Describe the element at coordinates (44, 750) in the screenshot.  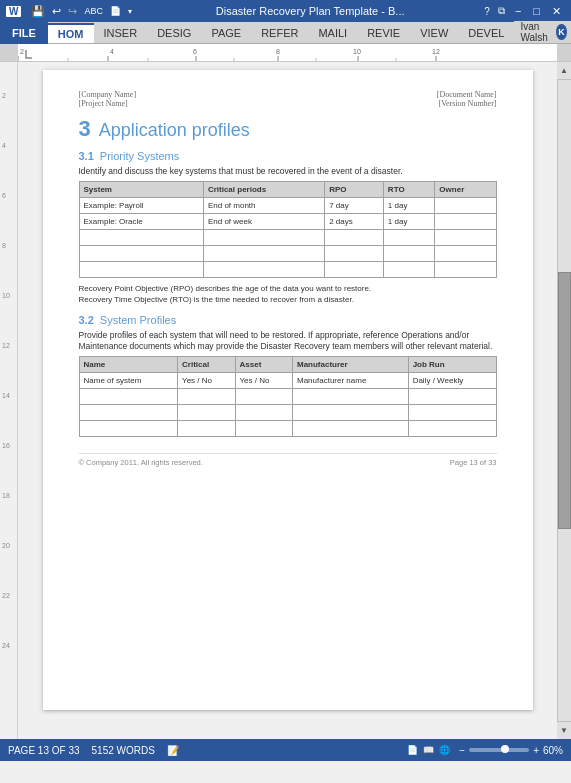
I see `page-status: PAGE 13 OF 33` at that location.